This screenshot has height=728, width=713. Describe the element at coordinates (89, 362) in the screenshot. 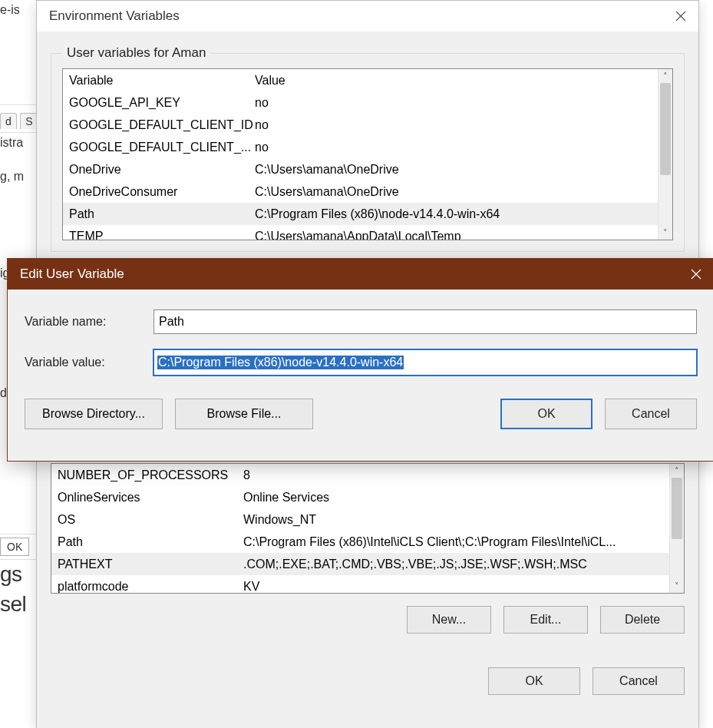

I see `variable-value-label: Variable value:` at that location.